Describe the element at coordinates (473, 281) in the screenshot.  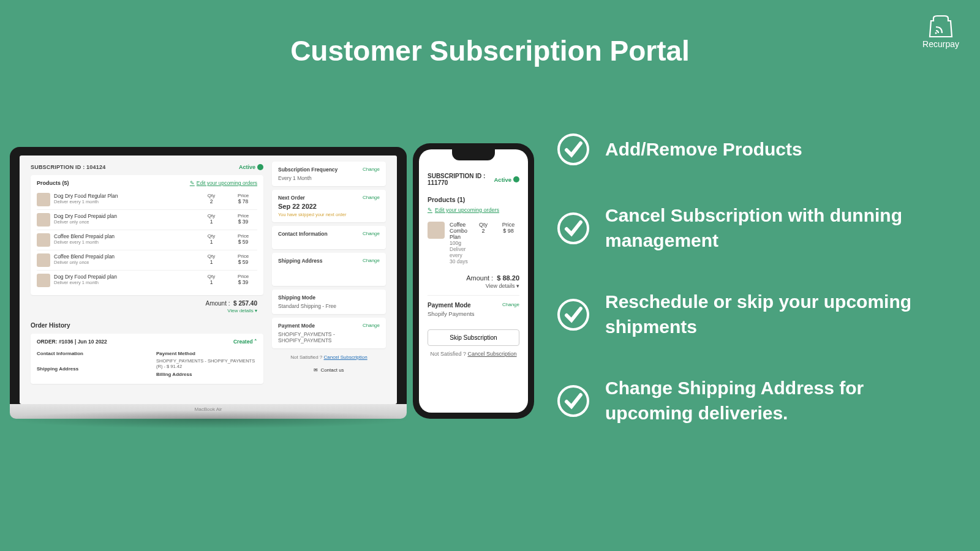
I see `phone-mockup: SUBSCRIPTION ID : 111770 Active Products…` at that location.